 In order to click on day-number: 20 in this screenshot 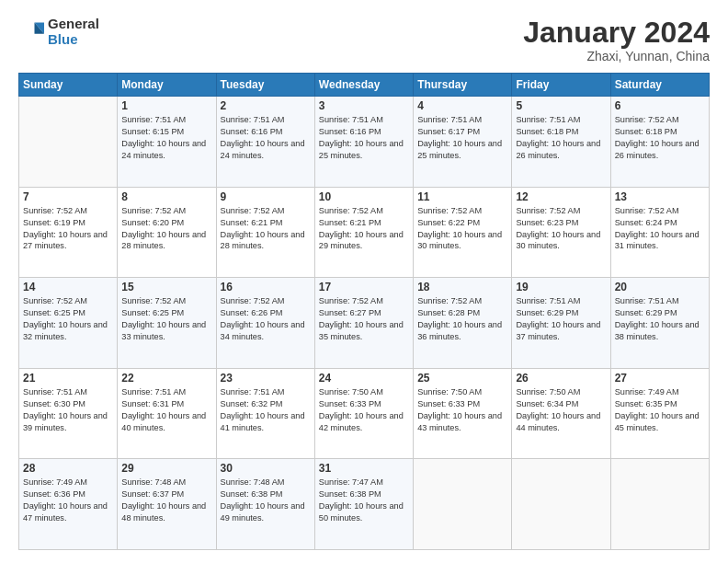, I will do `click(660, 287)`.